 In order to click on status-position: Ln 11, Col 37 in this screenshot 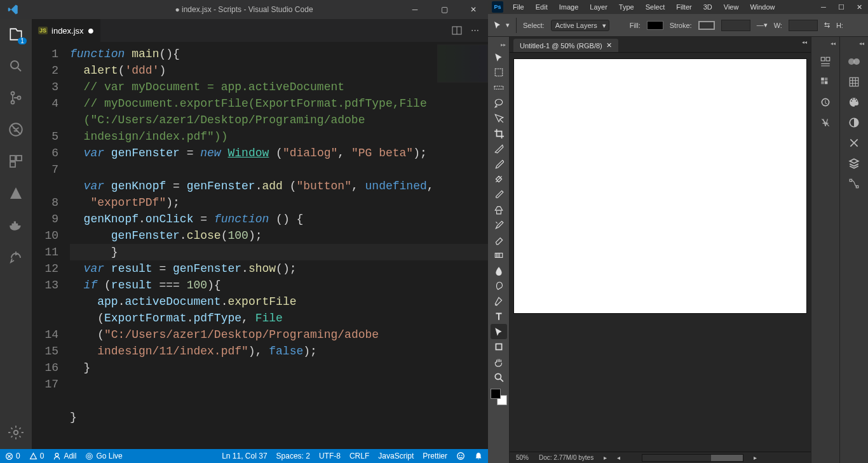, I will do `click(244, 456)`.